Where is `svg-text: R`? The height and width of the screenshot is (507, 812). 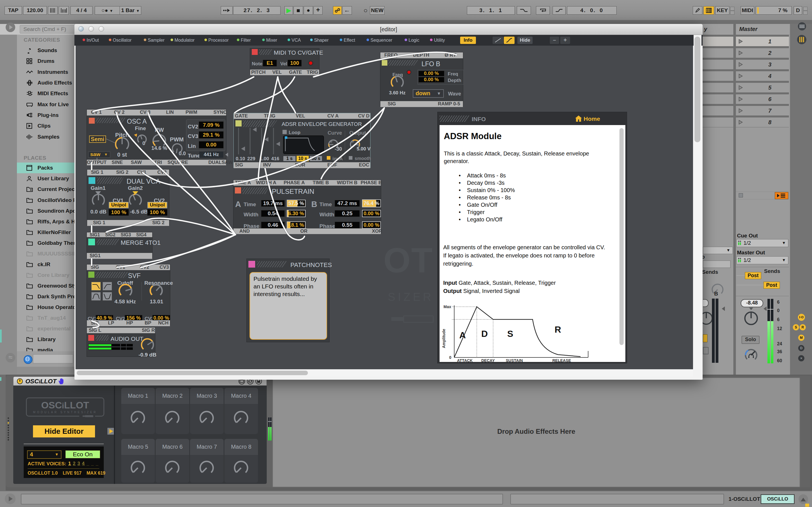
svg-text: R is located at coordinates (558, 330).